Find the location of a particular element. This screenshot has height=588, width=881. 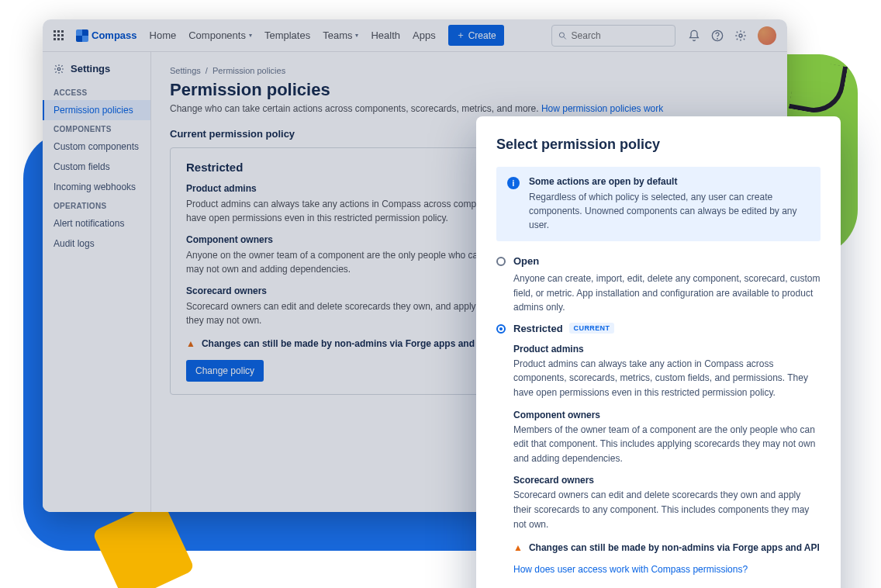

restricted-block-text: Scorecard owners can edit and delete sco… is located at coordinates (667, 510).